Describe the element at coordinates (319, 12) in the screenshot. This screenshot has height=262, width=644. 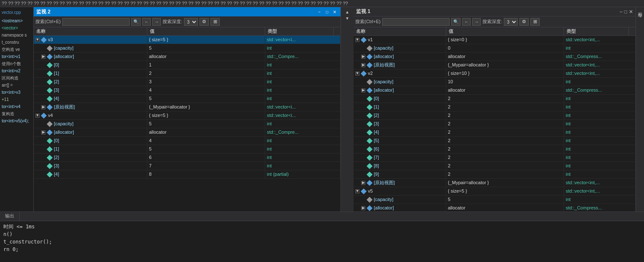
I see `watch2-minimize-btn: −` at that location.